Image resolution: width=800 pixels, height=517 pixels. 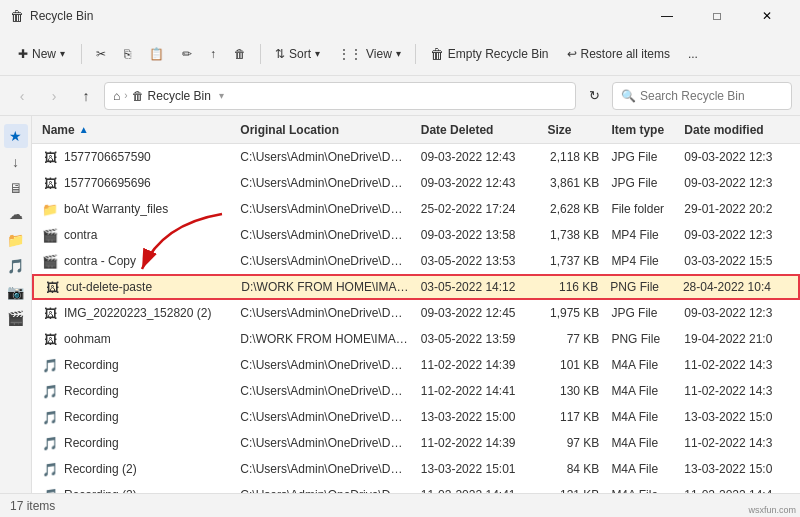 What do you see at coordinates (16, 318) in the screenshot?
I see `left-icon-video: 🎬` at bounding box center [16, 318].